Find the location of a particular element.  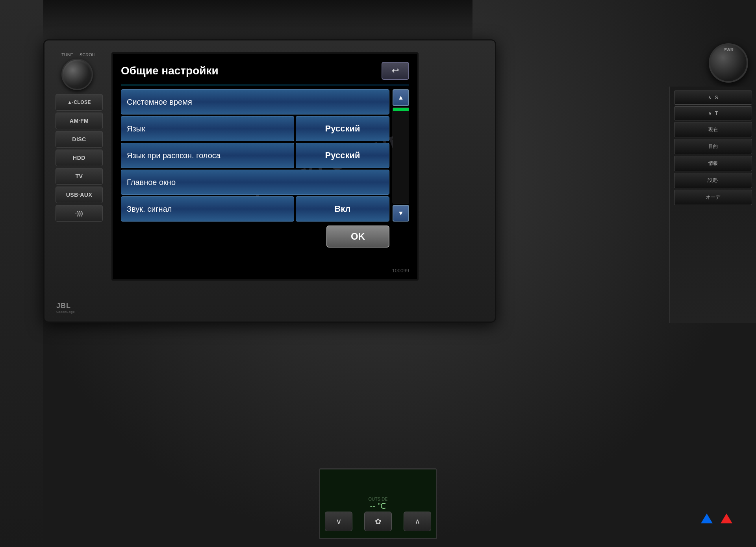

tv-button: TV is located at coordinates (79, 176).